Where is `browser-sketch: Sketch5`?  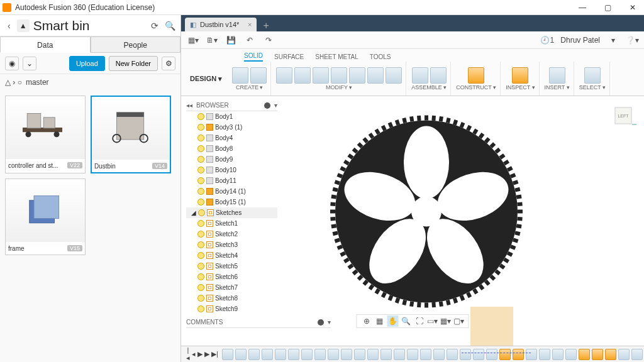 browser-sketch: Sketch5 is located at coordinates (231, 266).